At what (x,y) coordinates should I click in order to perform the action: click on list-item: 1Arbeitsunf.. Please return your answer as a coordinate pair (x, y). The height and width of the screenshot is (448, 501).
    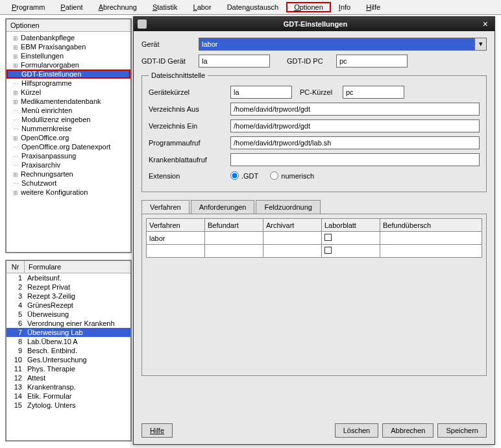
    Looking at the image, I should click on (69, 278).